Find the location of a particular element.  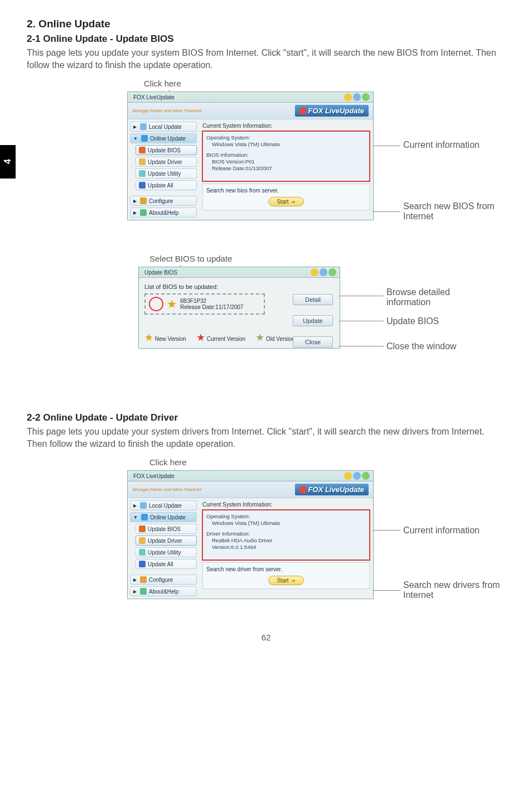

update-button: Update is located at coordinates (313, 321).